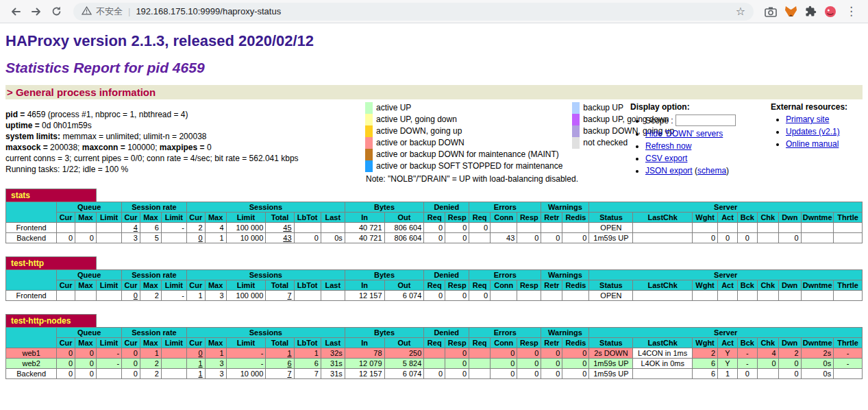  What do you see at coordinates (289, 296) in the screenshot?
I see `stat-value-tooltip: 7` at bounding box center [289, 296].